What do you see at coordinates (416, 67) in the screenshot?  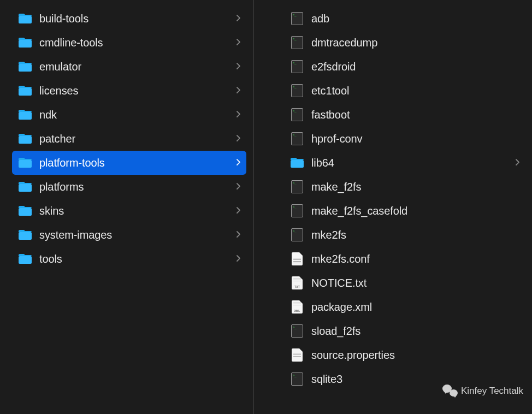 I see `item-label: e2fsdroid` at bounding box center [416, 67].